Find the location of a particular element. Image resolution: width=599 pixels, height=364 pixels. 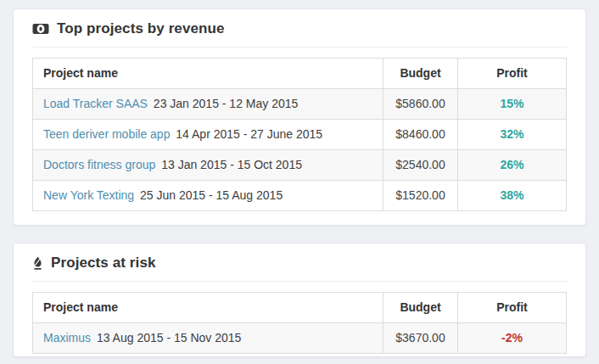

project-dates: 13 Aug 2015 - 15 Nov 2015 is located at coordinates (169, 338).